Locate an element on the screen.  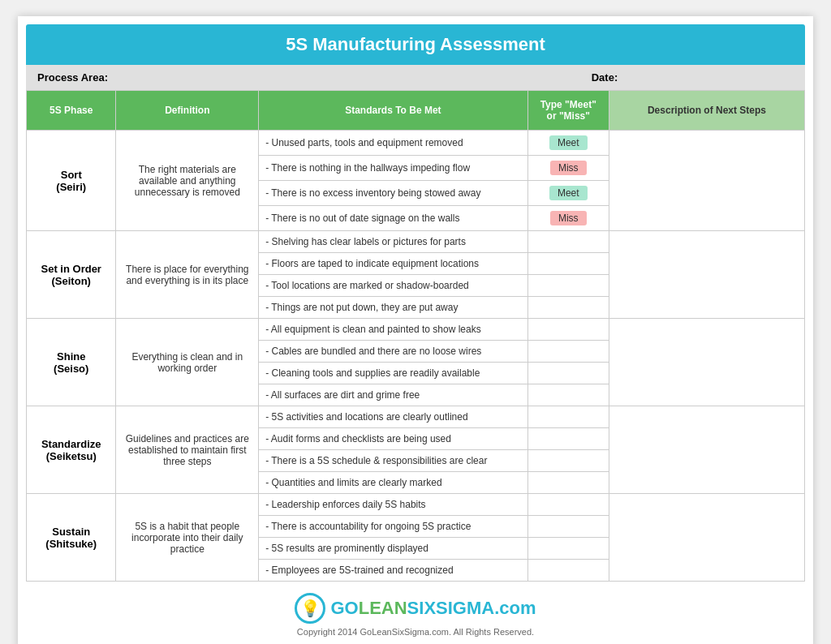
phase-cell: Sort(Seiri) is located at coordinates (71, 181).